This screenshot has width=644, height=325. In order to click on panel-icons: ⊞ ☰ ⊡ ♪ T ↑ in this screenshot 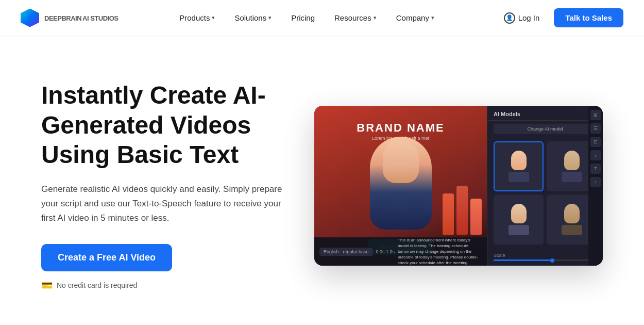, I will do `click(596, 186)`.